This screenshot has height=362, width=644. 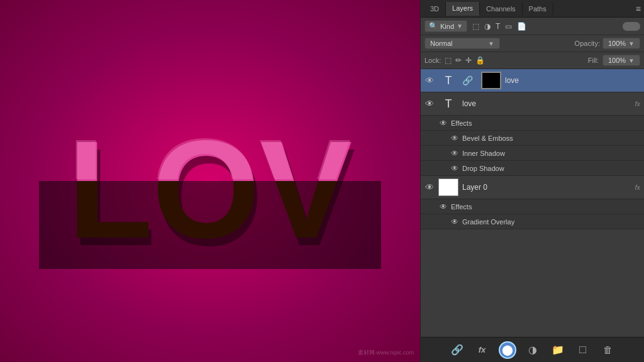 What do you see at coordinates (433, 26) in the screenshot?
I see `search-icon: 🔍` at bounding box center [433, 26].